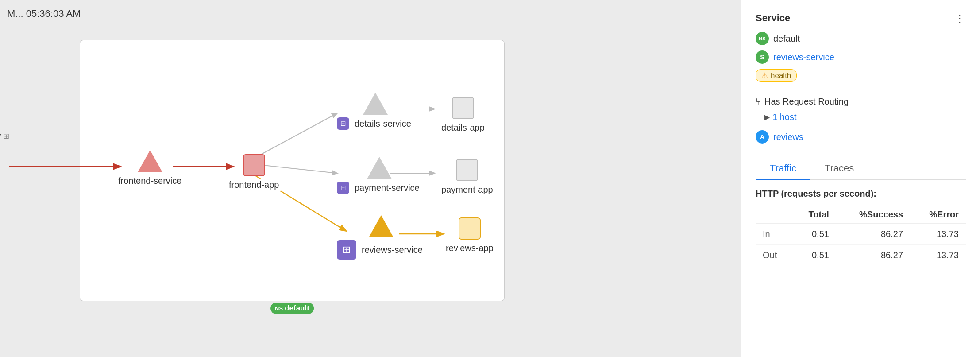 The height and width of the screenshot is (357, 980). What do you see at coordinates (860, 75) in the screenshot?
I see `health-row: health` at bounding box center [860, 75].